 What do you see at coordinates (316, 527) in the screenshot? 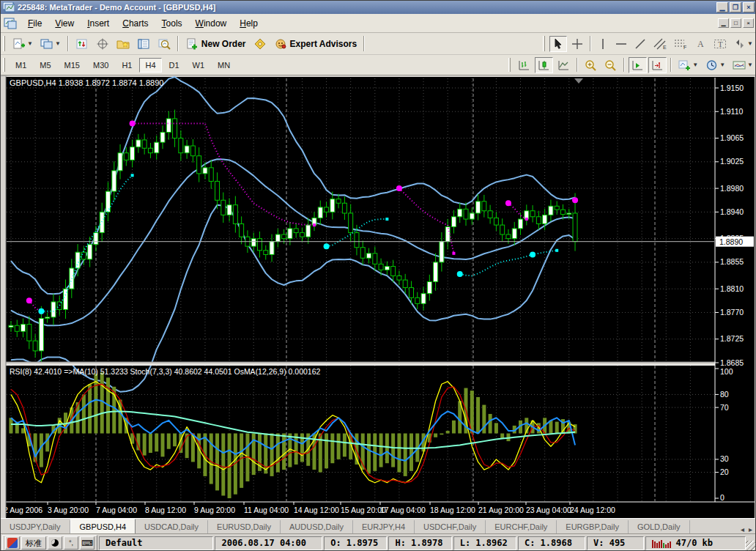
I see `chart-tab-audusd-daily: AUDUSD,Daily` at bounding box center [316, 527].